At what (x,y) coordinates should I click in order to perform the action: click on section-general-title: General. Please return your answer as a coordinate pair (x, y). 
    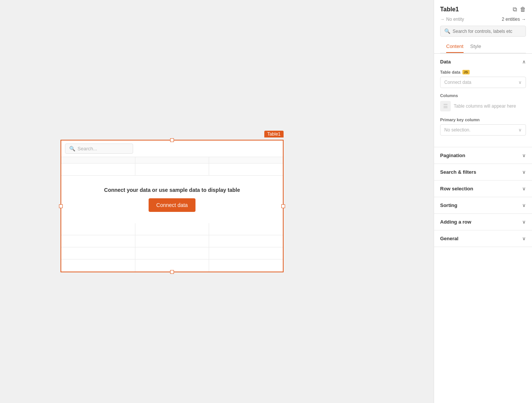
    Looking at the image, I should click on (449, 239).